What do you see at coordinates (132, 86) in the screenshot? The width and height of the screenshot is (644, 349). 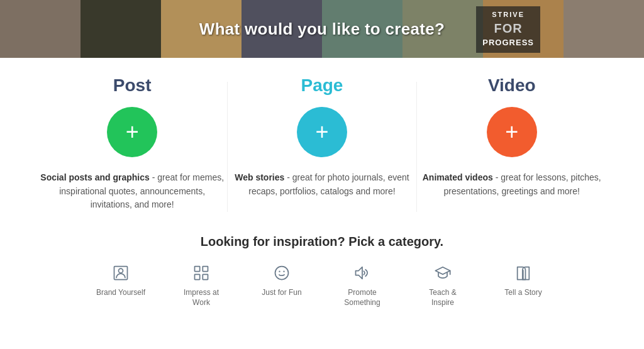 I see `post-title: Post` at bounding box center [132, 86].